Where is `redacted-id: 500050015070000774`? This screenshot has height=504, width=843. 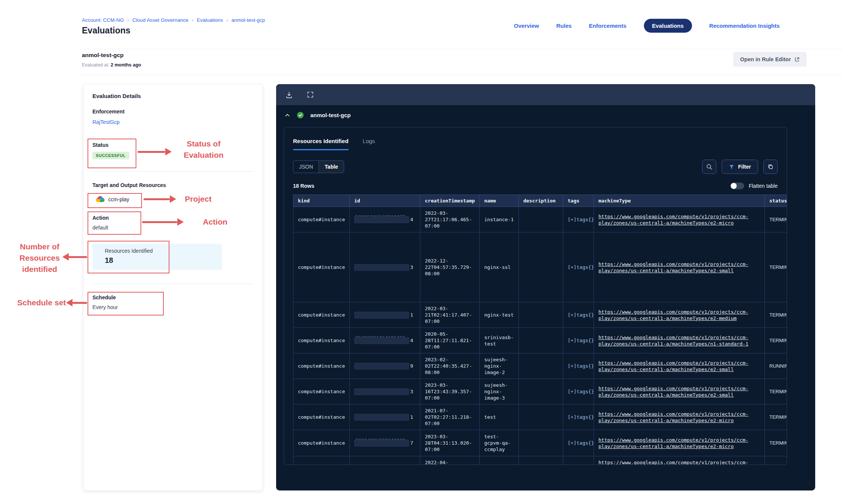 redacted-id: 500050015070000774 is located at coordinates (385, 220).